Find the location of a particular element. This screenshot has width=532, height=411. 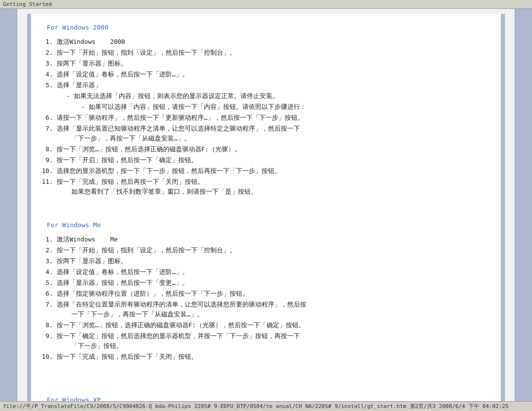

indent-text: 如果您看到了「找不到数字签章」窗口，则请按一下「是」按钮。 is located at coordinates (165, 191).